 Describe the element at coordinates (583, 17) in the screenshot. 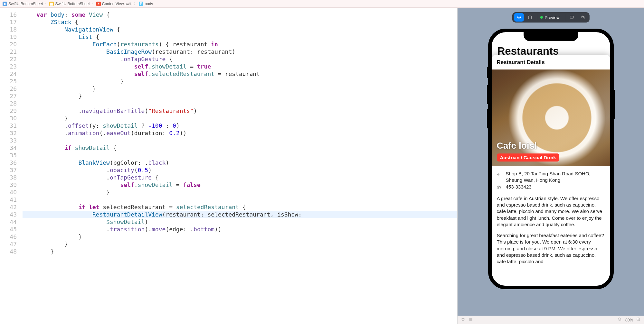

I see `duplicate-icon` at that location.